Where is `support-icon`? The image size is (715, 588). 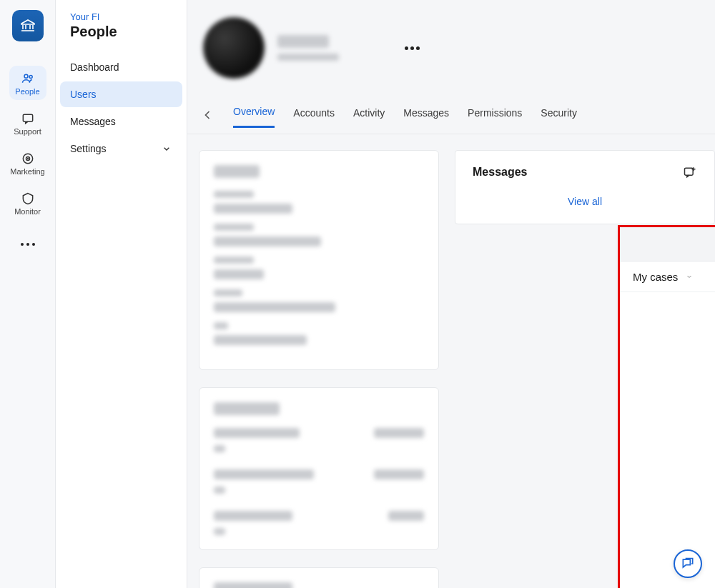
support-icon is located at coordinates (28, 119).